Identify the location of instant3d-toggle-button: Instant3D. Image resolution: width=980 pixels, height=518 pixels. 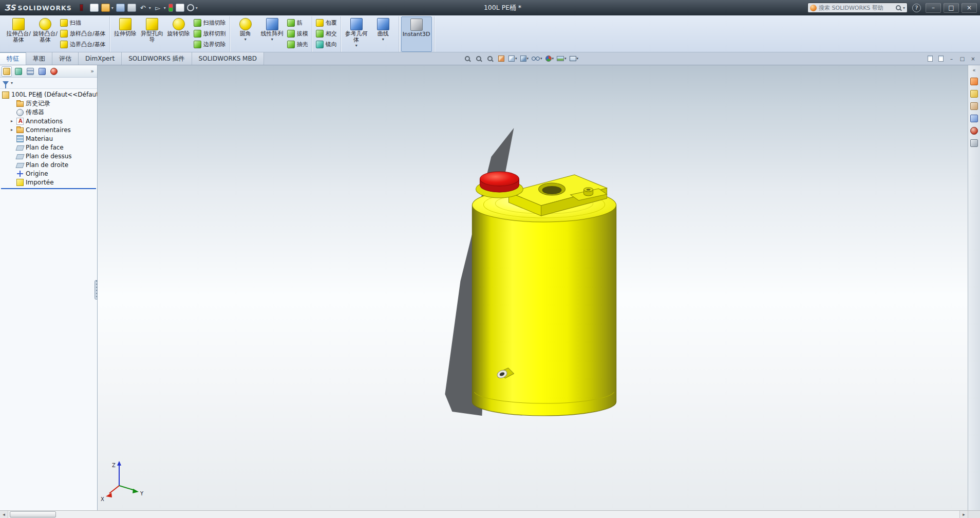
(417, 34).